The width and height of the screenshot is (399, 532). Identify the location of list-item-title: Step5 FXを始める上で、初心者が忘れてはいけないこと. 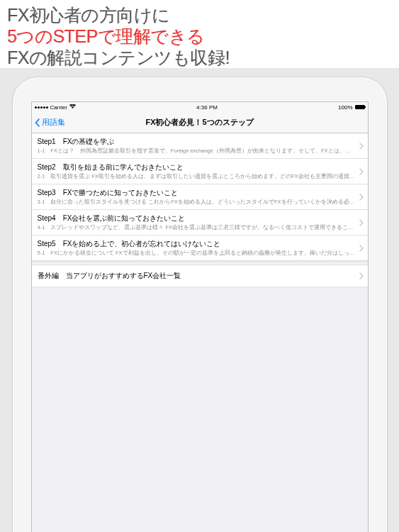
(196, 244).